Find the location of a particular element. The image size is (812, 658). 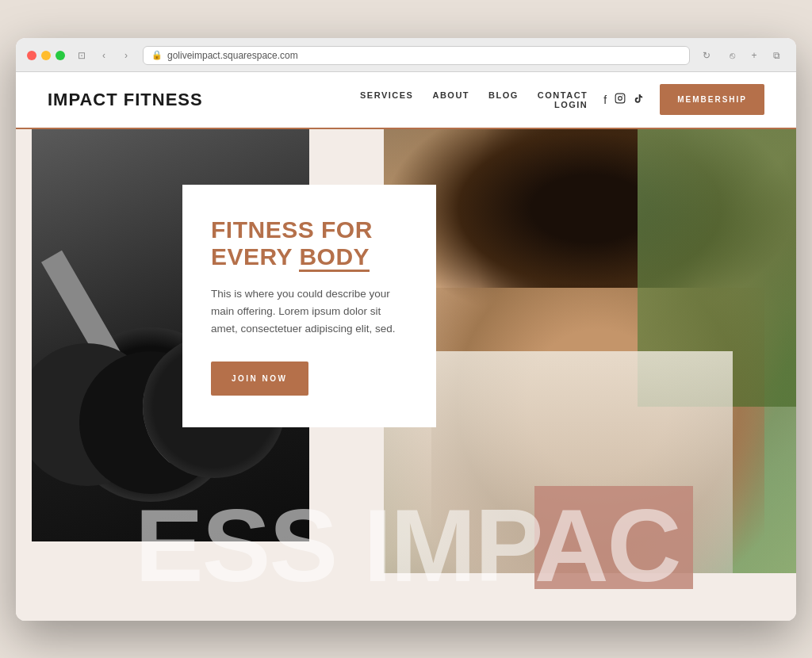

hero-description: This is where you could describe your ma… is located at coordinates (309, 312).